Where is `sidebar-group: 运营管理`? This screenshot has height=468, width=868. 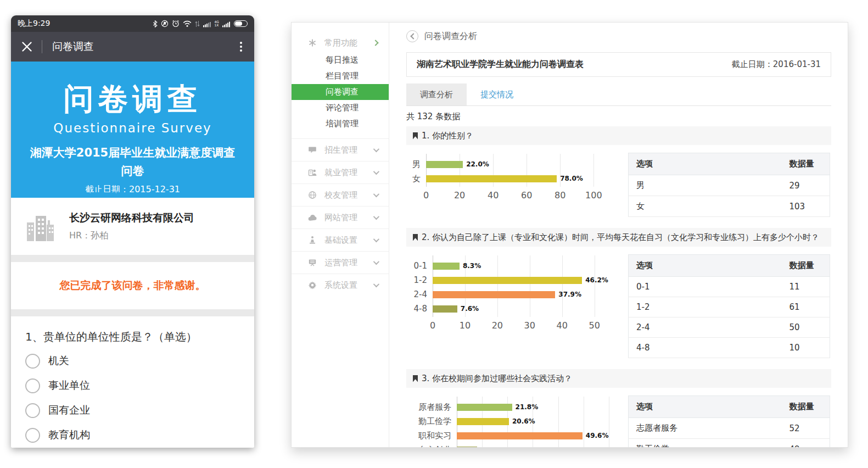 sidebar-group: 运营管理 is located at coordinates (340, 263).